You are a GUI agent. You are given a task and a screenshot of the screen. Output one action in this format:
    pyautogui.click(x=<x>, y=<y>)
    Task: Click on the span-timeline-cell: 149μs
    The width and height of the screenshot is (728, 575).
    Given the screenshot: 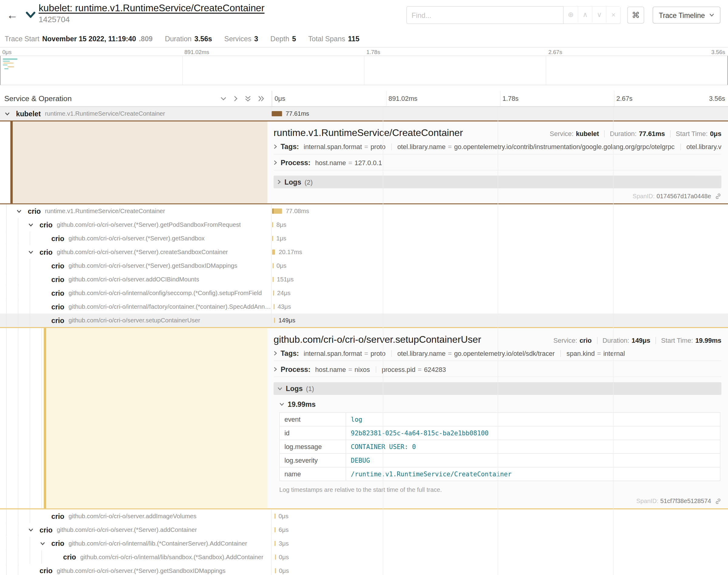 What is the action you would take?
    pyautogui.click(x=500, y=320)
    